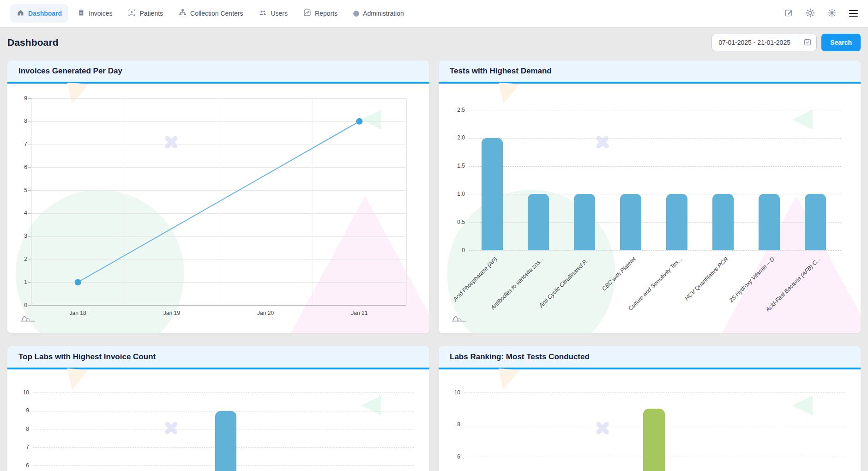 The height and width of the screenshot is (471, 868). Describe the element at coordinates (764, 42) in the screenshot. I see `date-range-group` at that location.